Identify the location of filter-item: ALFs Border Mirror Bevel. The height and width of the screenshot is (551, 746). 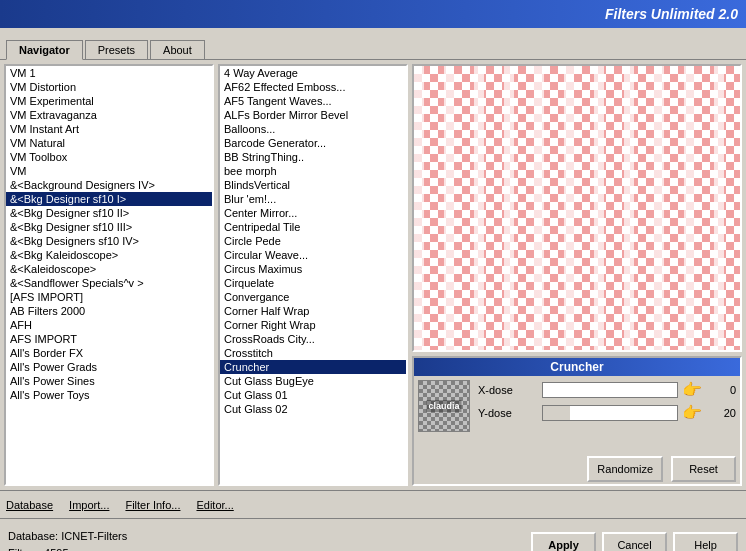
(313, 115).